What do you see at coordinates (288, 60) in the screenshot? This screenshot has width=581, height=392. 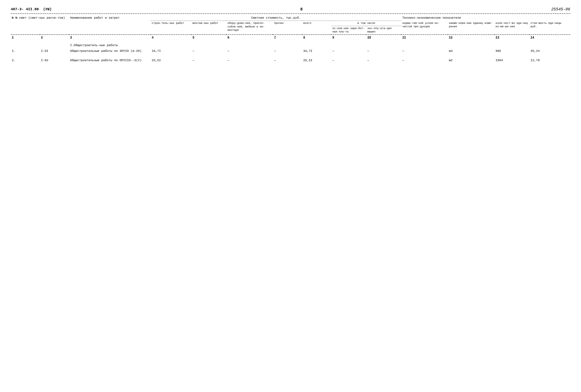 I see `row2-col7: —` at bounding box center [288, 60].